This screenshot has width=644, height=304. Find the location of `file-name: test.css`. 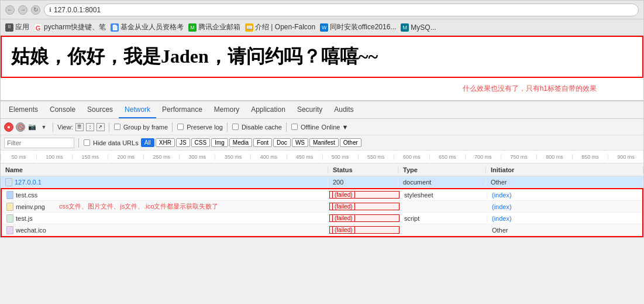

file-name: test.css is located at coordinates (27, 195).